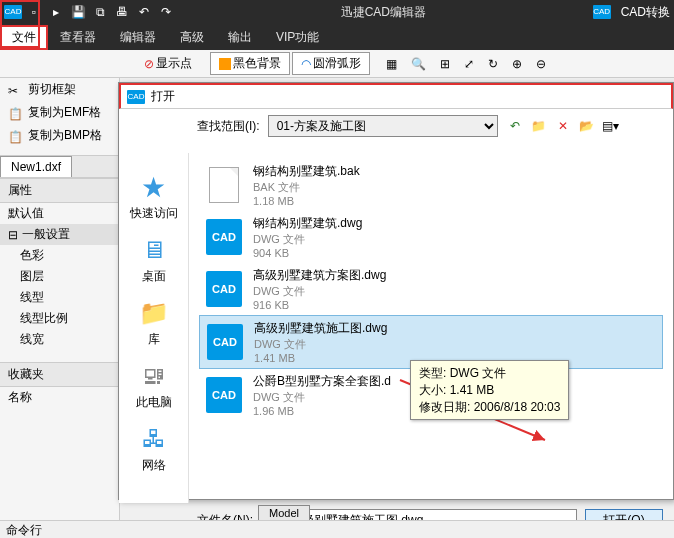 This screenshot has width=674, height=538. I want to click on dialog-icon: CAD, so click(136, 97).